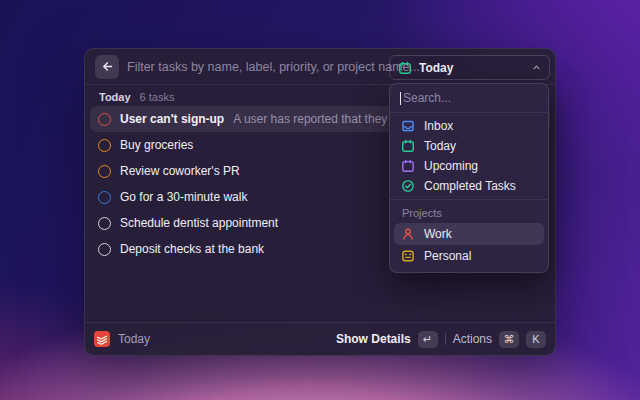 The height and width of the screenshot is (400, 640). What do you see at coordinates (408, 186) in the screenshot?
I see `check-circle-icon` at bounding box center [408, 186].